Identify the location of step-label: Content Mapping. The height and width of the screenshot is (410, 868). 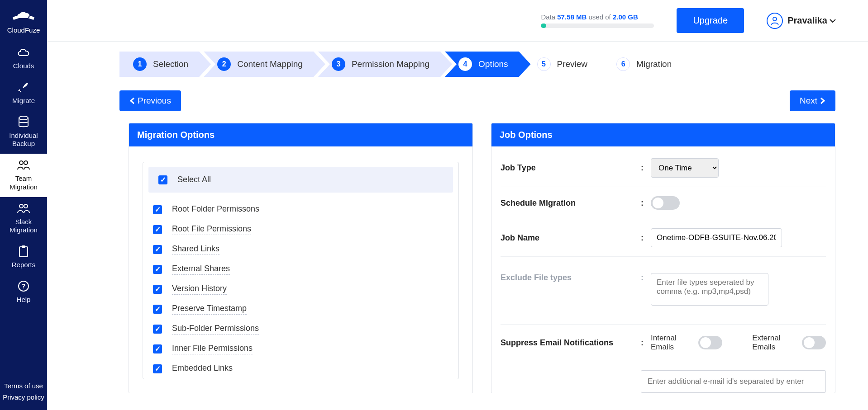
(270, 64).